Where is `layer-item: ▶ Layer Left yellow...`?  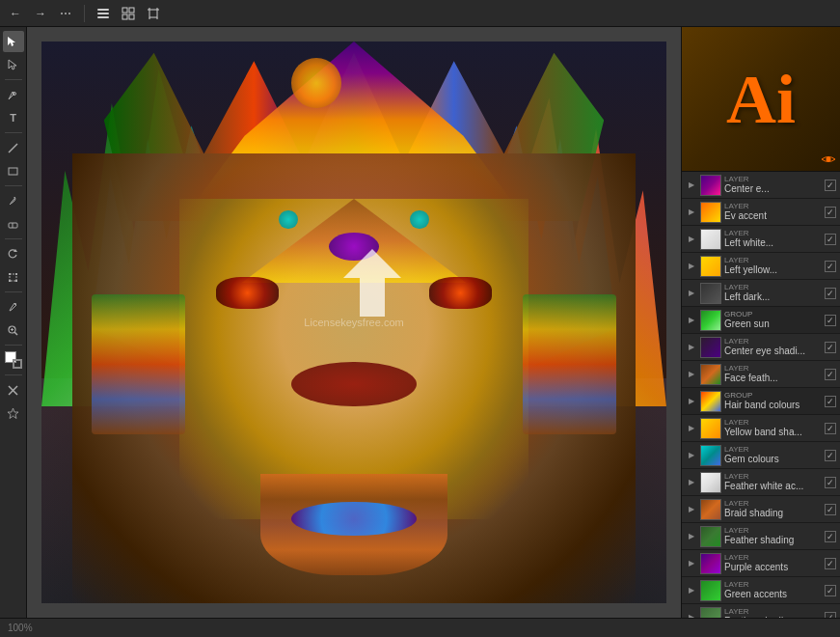 layer-item: ▶ Layer Left yellow... is located at coordinates (761, 266).